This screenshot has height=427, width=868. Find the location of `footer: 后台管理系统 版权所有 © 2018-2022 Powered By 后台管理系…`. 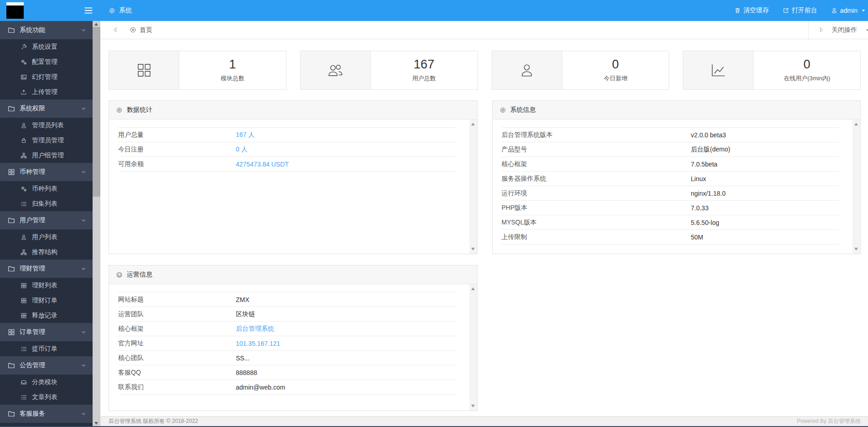

footer: 后台管理系统 版权所有 © 2018-2022 Powered By 后台管理系… is located at coordinates (484, 421).